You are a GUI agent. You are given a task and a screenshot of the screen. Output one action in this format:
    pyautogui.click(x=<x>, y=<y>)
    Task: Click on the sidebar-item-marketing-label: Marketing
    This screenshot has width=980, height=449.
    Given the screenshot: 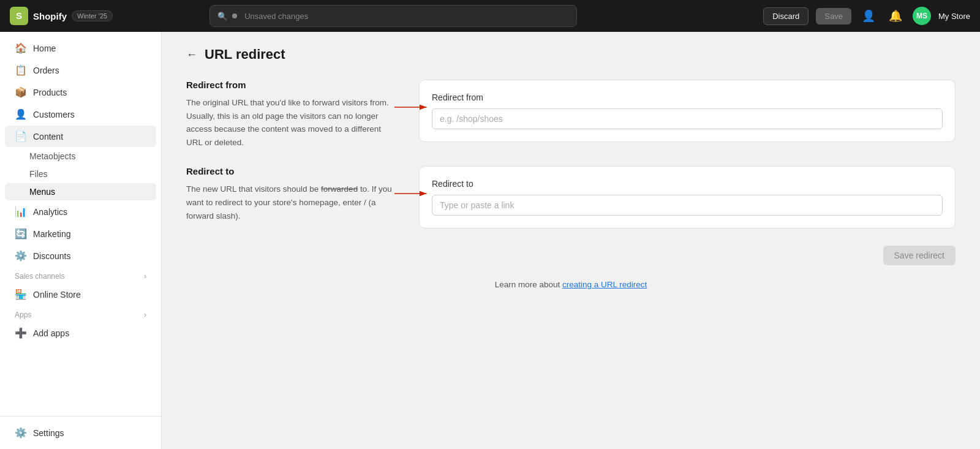 What is the action you would take?
    pyautogui.click(x=51, y=234)
    